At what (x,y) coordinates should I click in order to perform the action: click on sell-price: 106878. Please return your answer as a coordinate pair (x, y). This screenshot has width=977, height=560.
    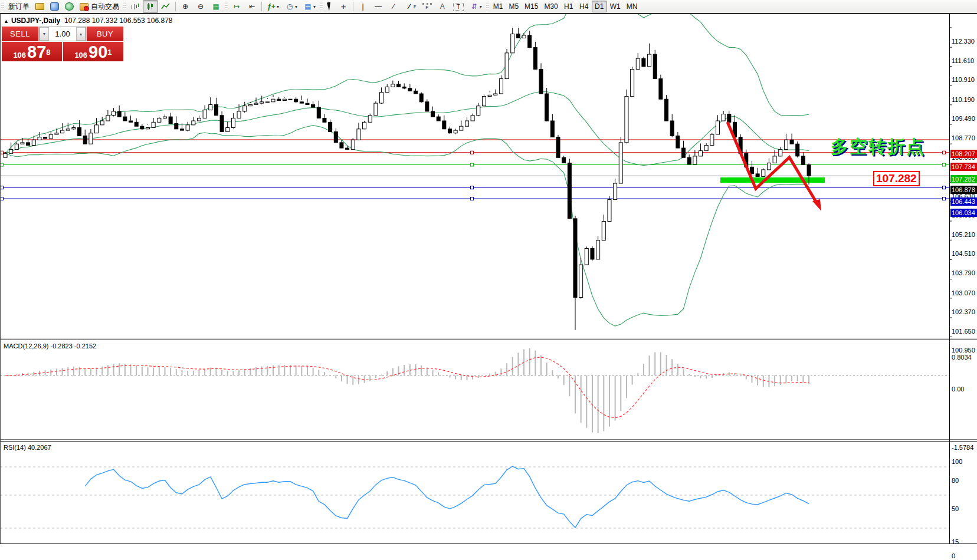
    Looking at the image, I should click on (32, 52).